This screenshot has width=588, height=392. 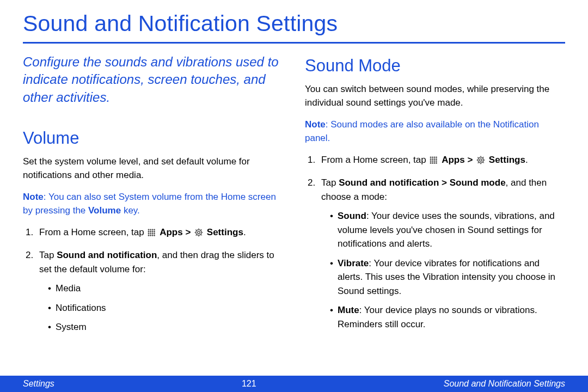 What do you see at coordinates (160, 291) in the screenshot?
I see `volume-step-2: Tap Sound and notification, and then dra…` at bounding box center [160, 291].